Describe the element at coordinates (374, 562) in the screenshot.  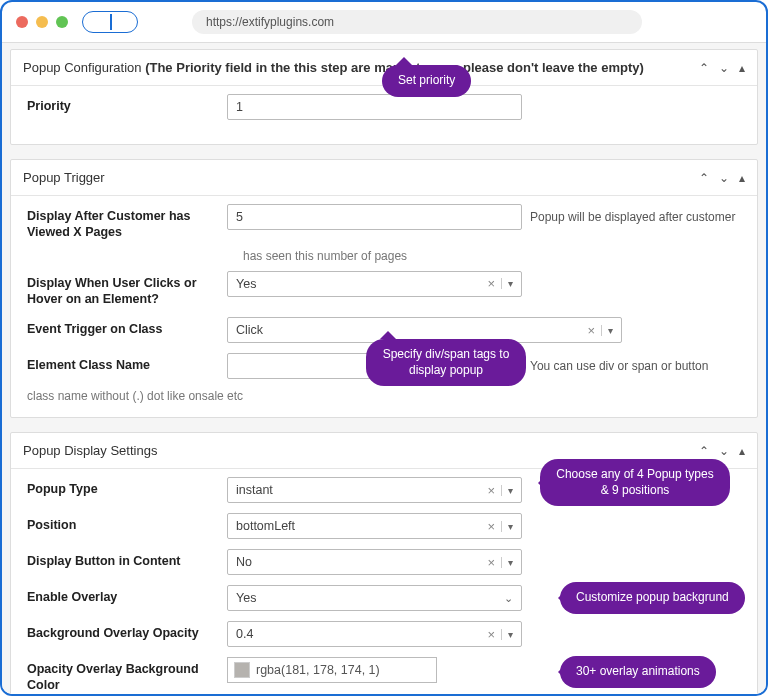
I see `display-button-select: No×▾` at that location.